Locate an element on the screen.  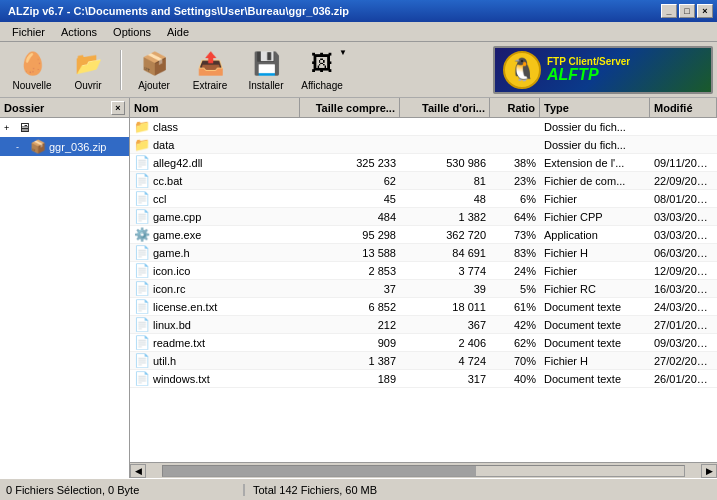
file-ratio: 6% is located at coordinates (515, 199).